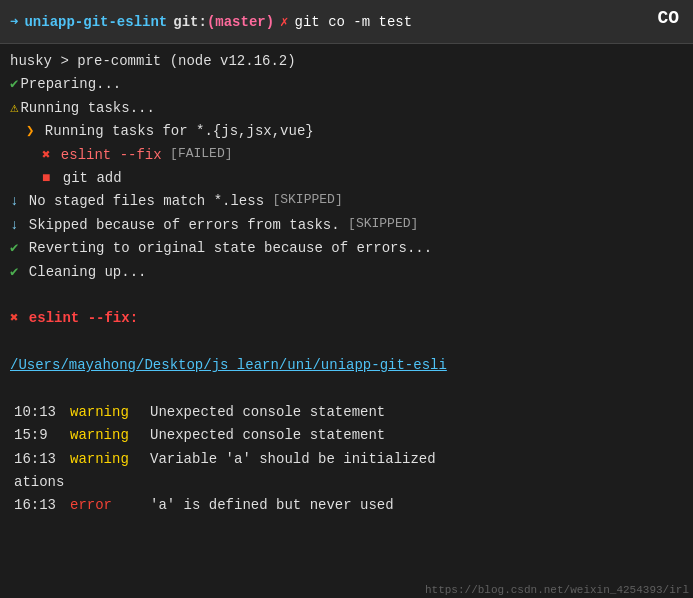 The height and width of the screenshot is (598, 693). Describe the element at coordinates (228, 365) in the screenshot. I see `file-path-text: /Users/mayahong/Desktop/js_learn/uni/uni…` at that location.